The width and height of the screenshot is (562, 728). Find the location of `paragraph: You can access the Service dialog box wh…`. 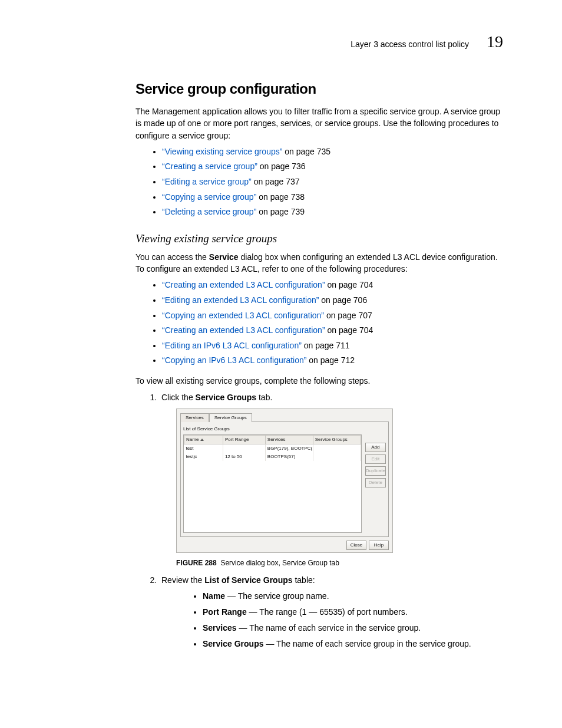

paragraph: You can access the Service dialog box wh… is located at coordinates (319, 263).